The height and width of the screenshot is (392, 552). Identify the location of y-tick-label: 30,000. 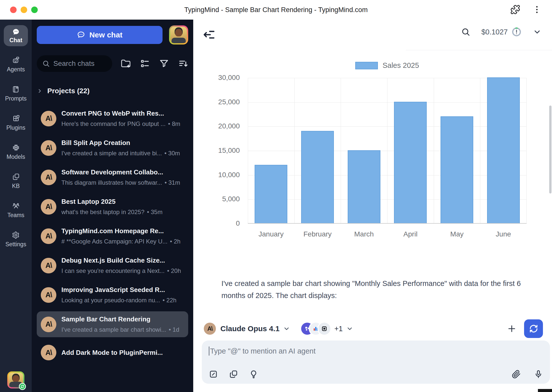
(224, 78).